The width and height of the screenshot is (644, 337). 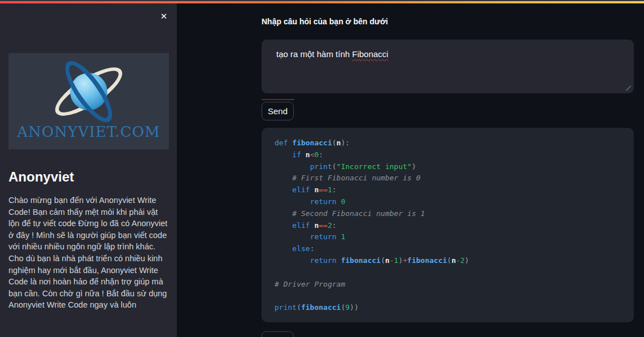 I want to click on code-line: print("Incorrect input"), so click(x=447, y=167).